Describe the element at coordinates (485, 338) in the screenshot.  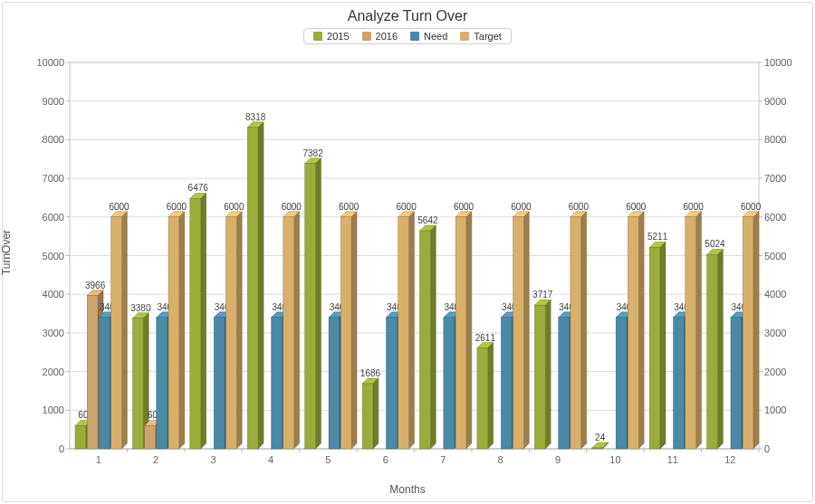
I see `svg-text: 2611` at that location.